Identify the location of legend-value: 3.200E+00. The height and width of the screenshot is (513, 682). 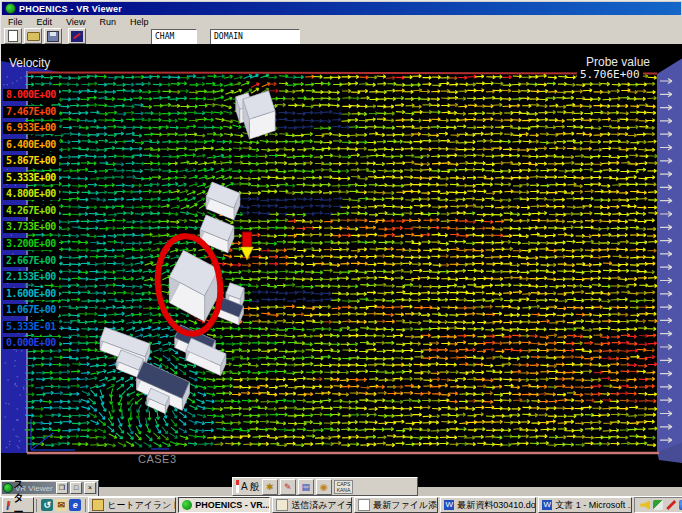
(31, 244).